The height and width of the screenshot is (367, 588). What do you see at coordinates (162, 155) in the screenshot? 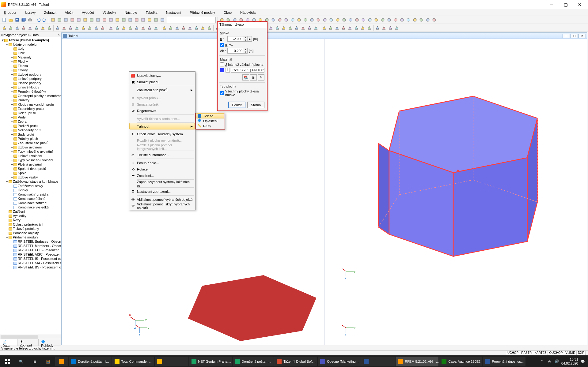
I see `ctx-cg-info: ⚖Těžiště a informace...` at bounding box center [162, 155].